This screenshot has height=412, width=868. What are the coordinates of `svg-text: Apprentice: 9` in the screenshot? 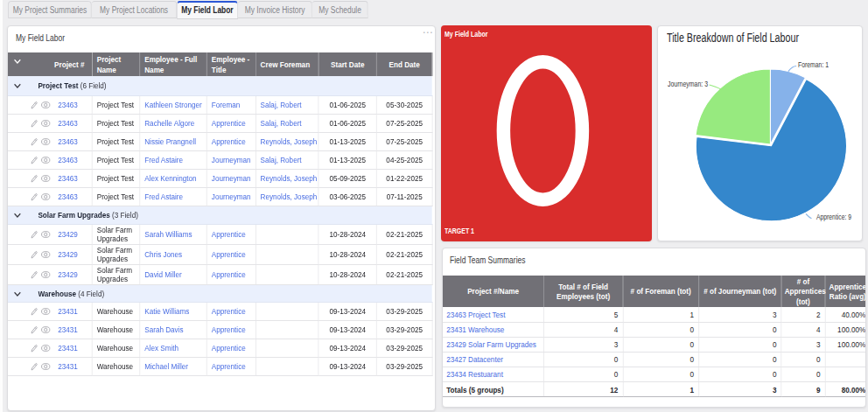 It's located at (834, 217).